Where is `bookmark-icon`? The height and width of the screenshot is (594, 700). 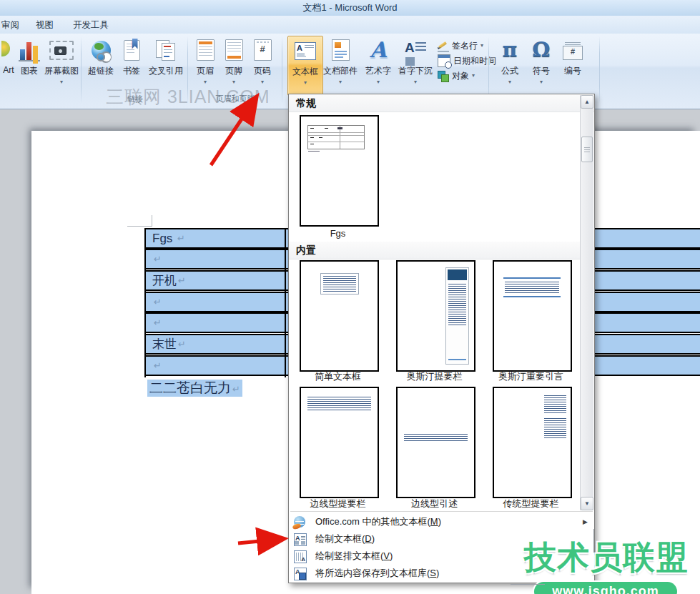
bookmark-icon is located at coordinates (132, 50).